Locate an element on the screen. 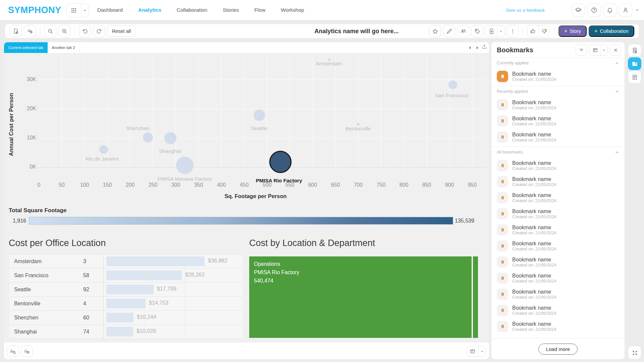 The height and width of the screenshot is (362, 644). nav-item-stories: Stories is located at coordinates (231, 10).